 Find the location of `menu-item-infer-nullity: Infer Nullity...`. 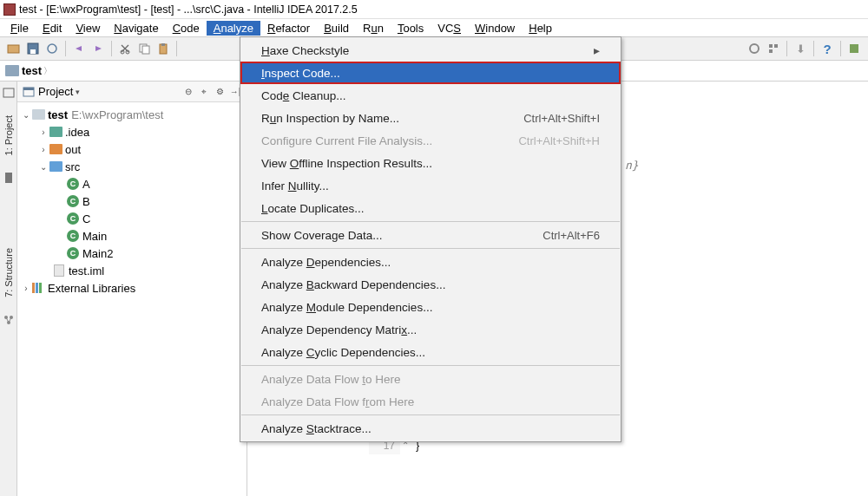

menu-item-infer-nullity: Infer Nullity... is located at coordinates (431, 186).